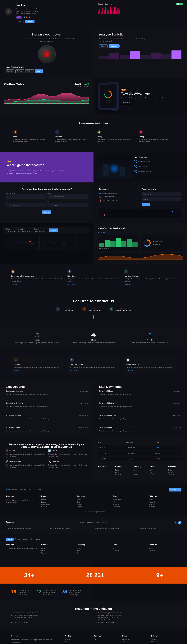 Image resolution: width=187 pixels, height=644 pixels. I want to click on final-p2: Pricing, so click(77, 642).